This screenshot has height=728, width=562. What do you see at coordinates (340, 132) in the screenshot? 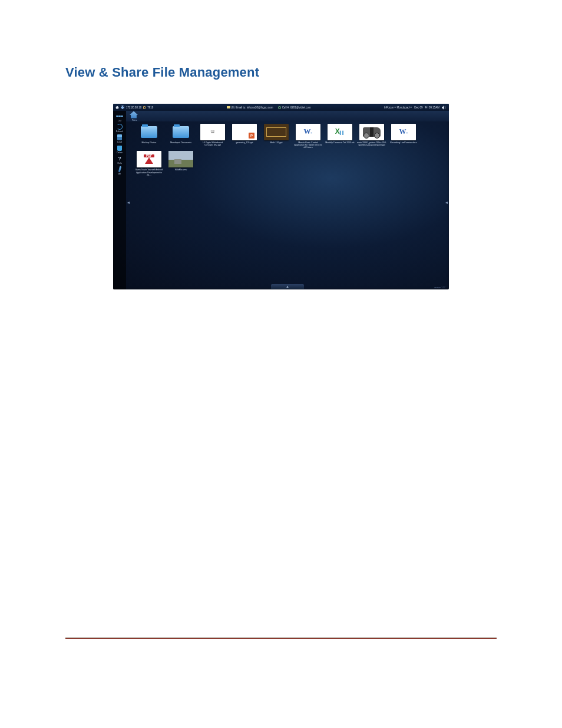
I see `file-thumbnail: X▌▌` at bounding box center [340, 132].